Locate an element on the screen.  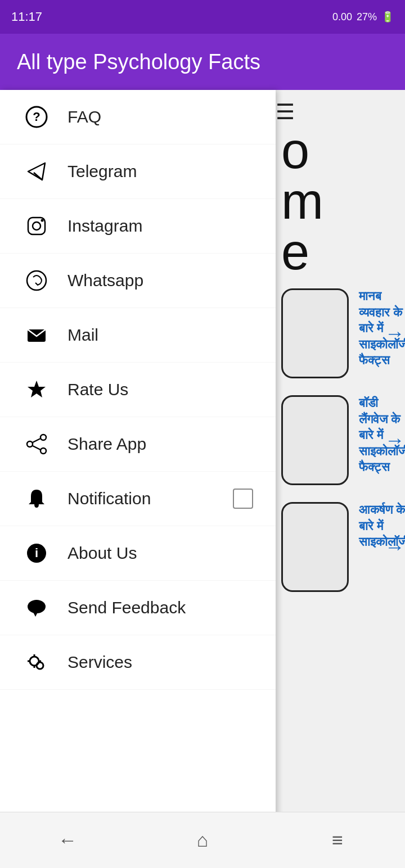
notification-icon is located at coordinates (37, 499).